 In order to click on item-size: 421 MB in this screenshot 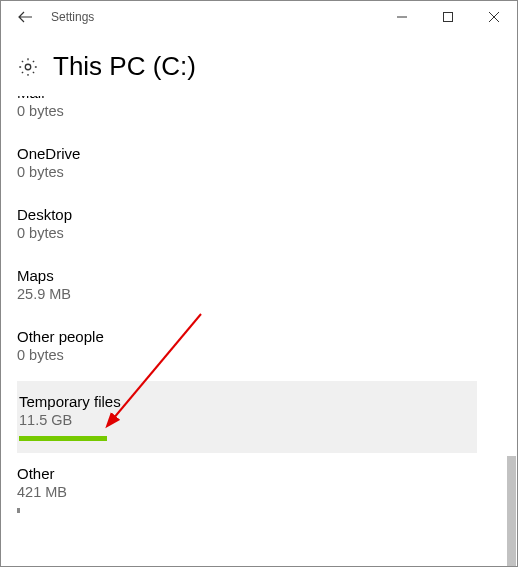, I will do `click(247, 492)`.